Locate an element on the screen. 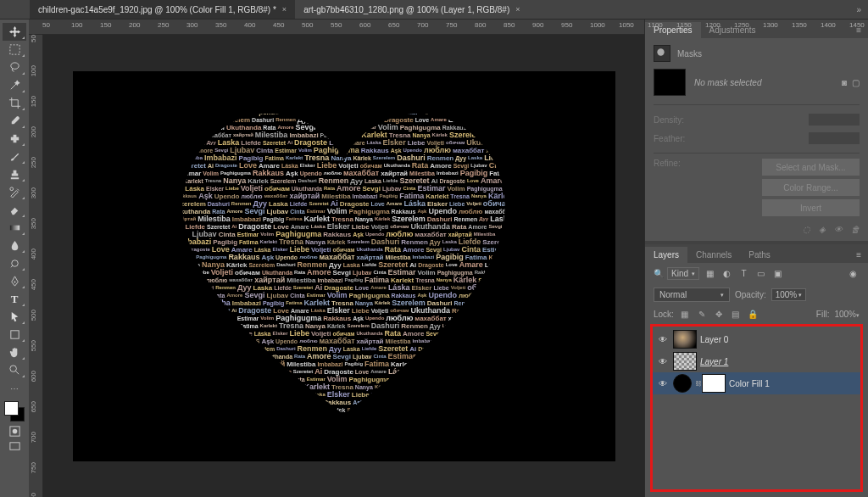 The image size is (868, 497). tab-paths: Paths is located at coordinates (760, 254).